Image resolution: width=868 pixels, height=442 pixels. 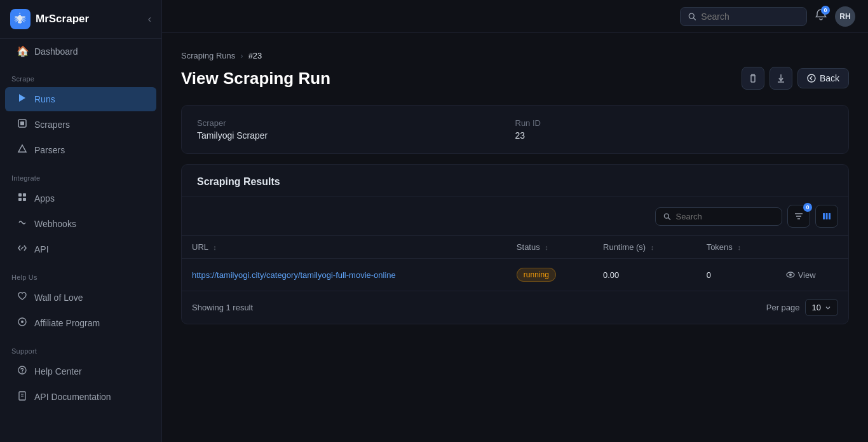 I want to click on sidebar-item-label: Runs, so click(x=44, y=99).